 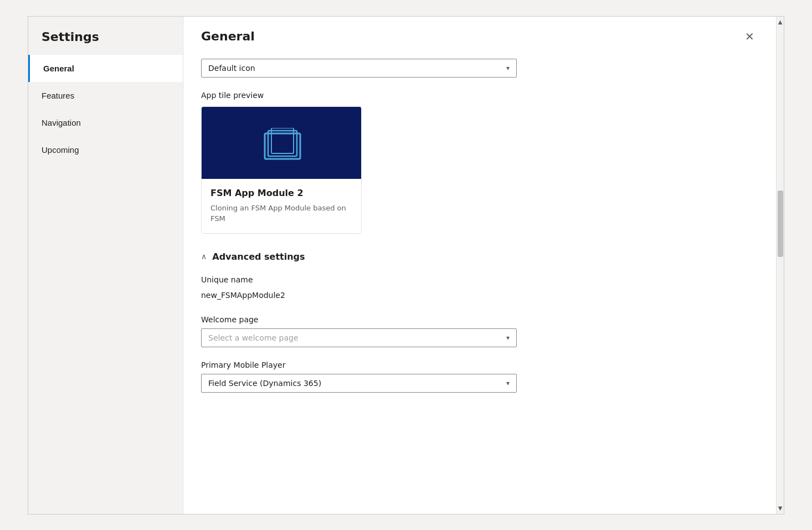 I want to click on unique-name-value: new_FSMAppModule2, so click(x=480, y=295).